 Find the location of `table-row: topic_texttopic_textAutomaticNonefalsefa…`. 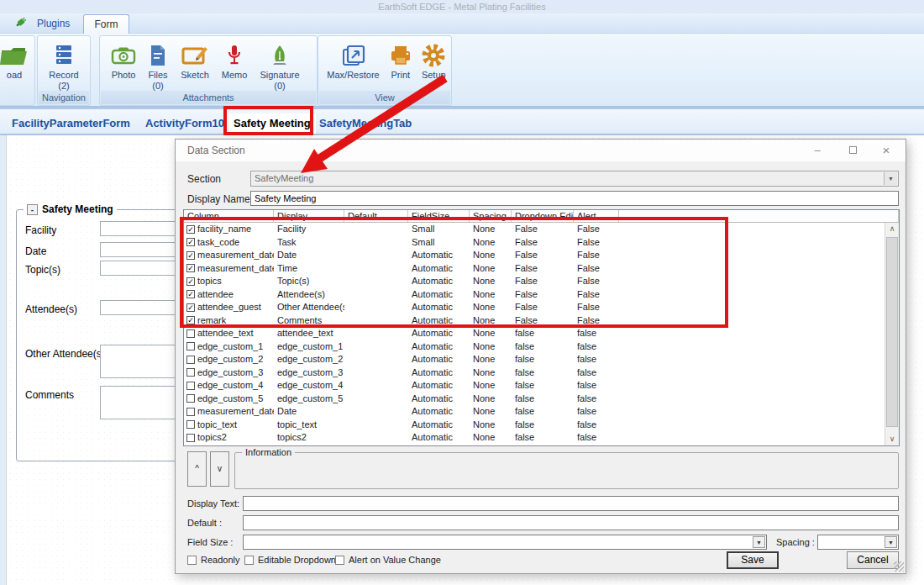

table-row: topic_texttopic_textAutomaticNonefalsefa… is located at coordinates (534, 425).